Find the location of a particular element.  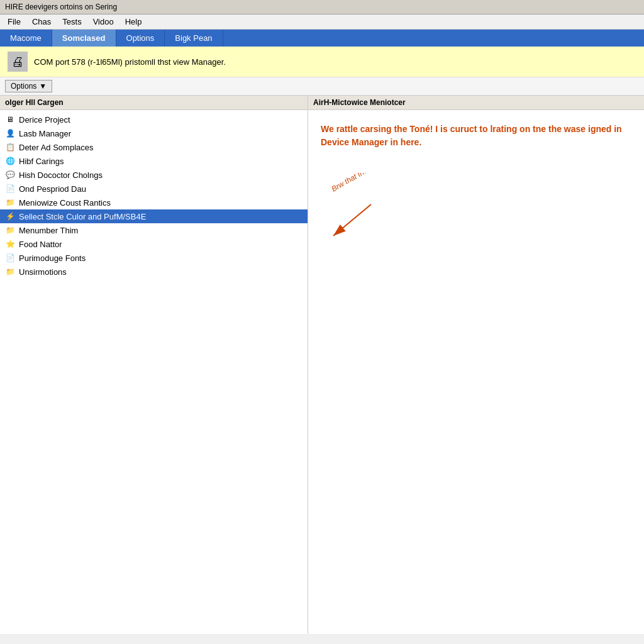

item-label: Sellect Stcle Culor and PufM/SB4E is located at coordinates (82, 216).